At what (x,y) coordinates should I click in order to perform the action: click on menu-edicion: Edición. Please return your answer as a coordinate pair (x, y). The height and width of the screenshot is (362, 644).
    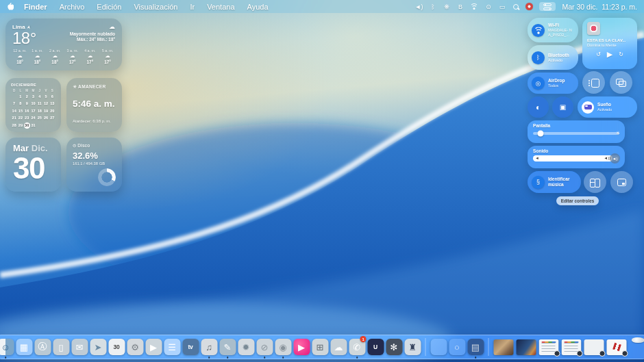
    Looking at the image, I should click on (109, 7).